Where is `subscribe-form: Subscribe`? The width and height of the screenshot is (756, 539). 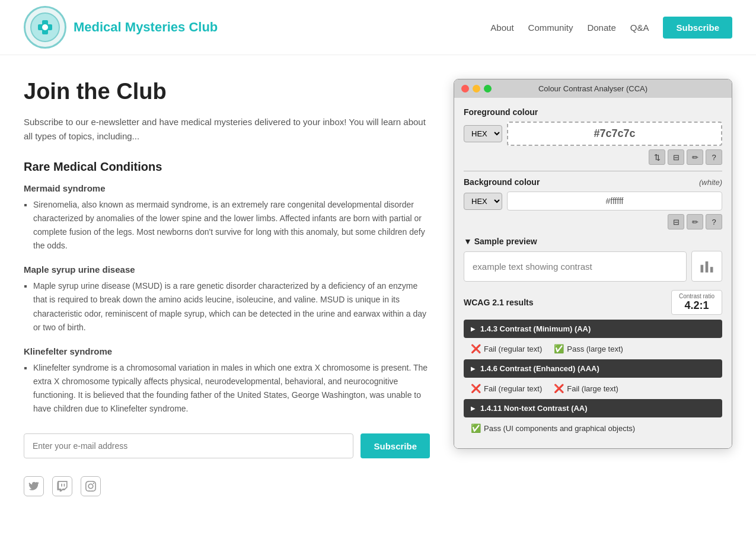
subscribe-form: Subscribe is located at coordinates (227, 446).